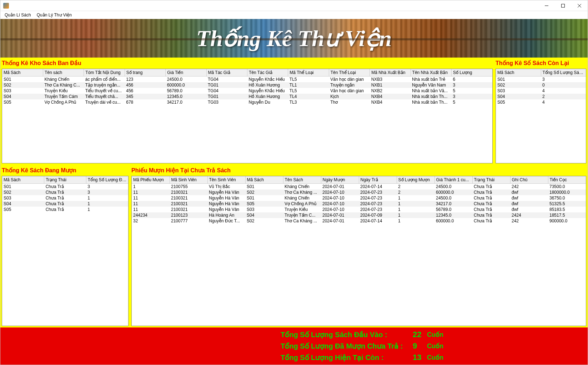  I want to click on table-header: Số Lượng Mượn, so click(416, 180).